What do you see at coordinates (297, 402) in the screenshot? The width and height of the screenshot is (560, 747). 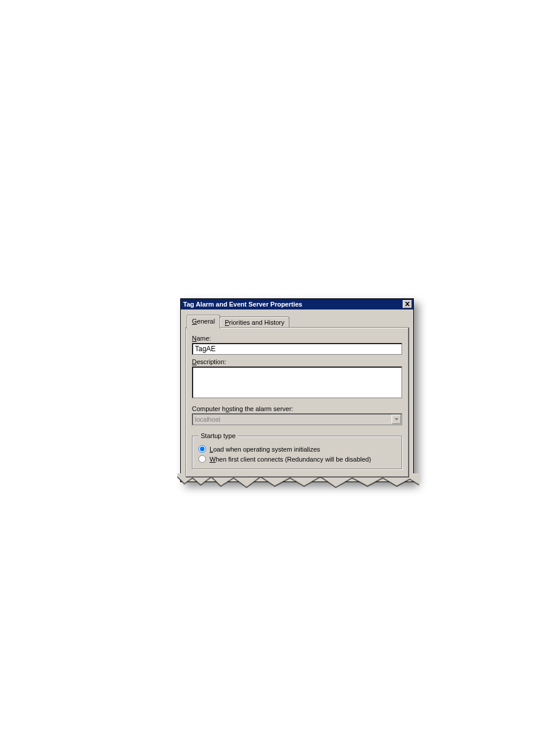 I see `tab-panel-general: Name: Description: Computer hosting the …` at bounding box center [297, 402].